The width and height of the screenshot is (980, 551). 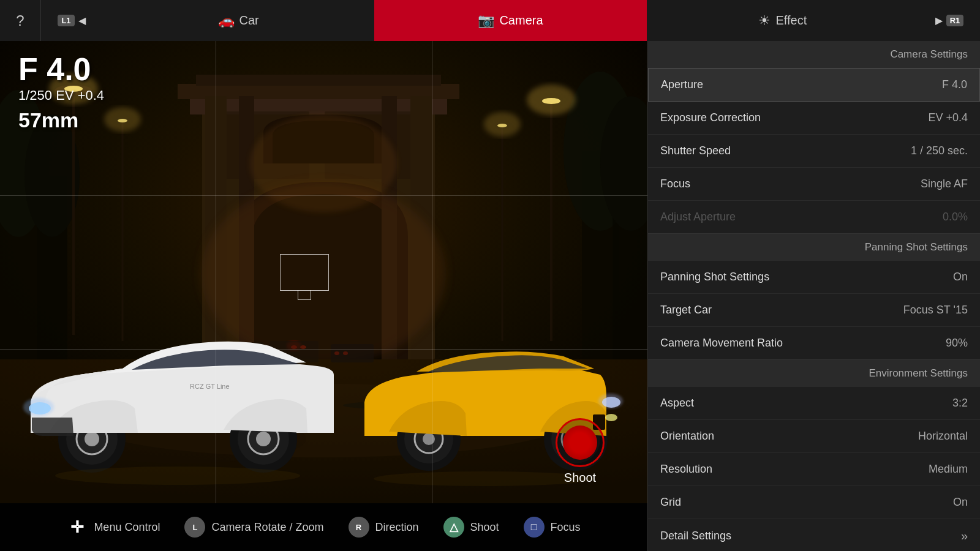 I want to click on orientation-row: Orientation Horizontal, so click(x=814, y=437).